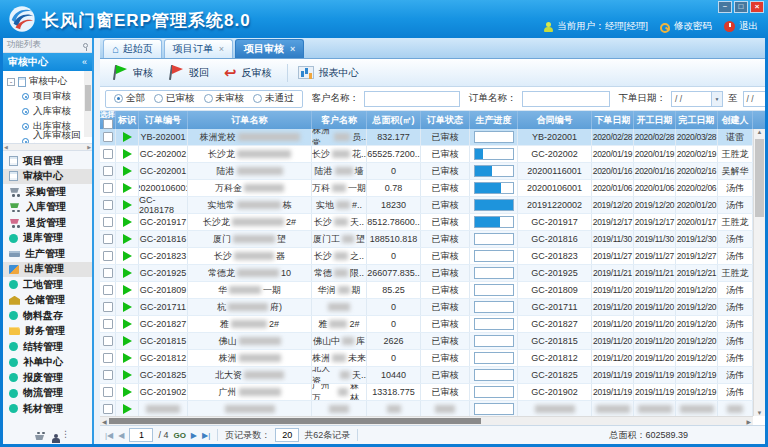  Describe the element at coordinates (48, 239) in the screenshot. I see `sidebar-item-退库管理: 退库管理` at that location.